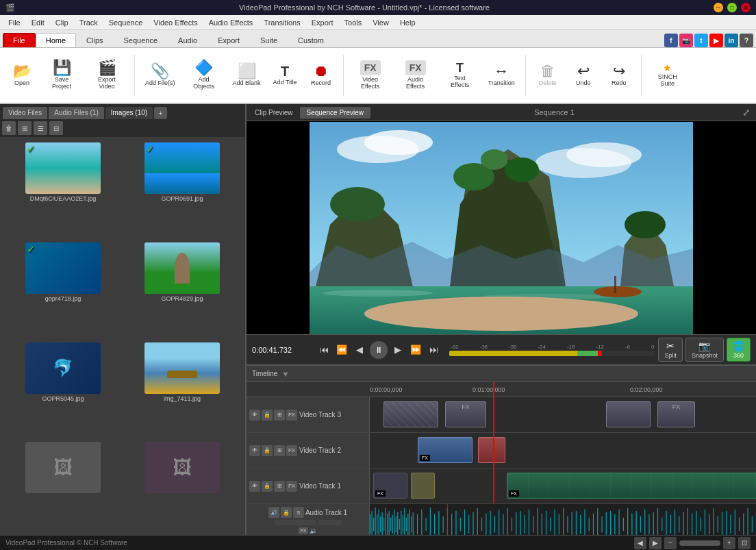 This screenshot has width=756, height=550. What do you see at coordinates (282, 23) in the screenshot?
I see `menu-transitions: Transitions` at bounding box center [282, 23].